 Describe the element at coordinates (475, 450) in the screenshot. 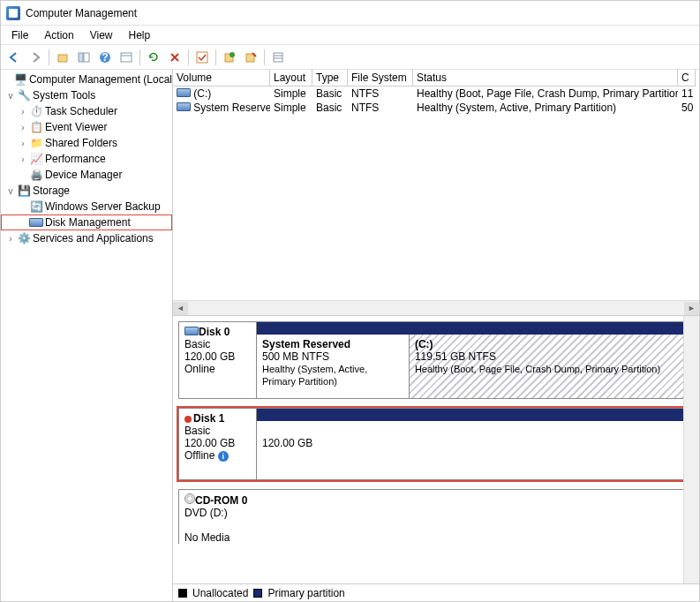

I see `partition-unallocated: 120.00 GB` at that location.